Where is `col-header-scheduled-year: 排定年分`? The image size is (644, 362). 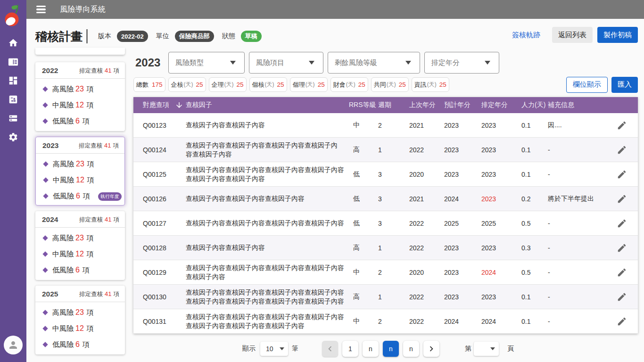
col-header-scheduled-year: 排定年分 is located at coordinates (502, 105).